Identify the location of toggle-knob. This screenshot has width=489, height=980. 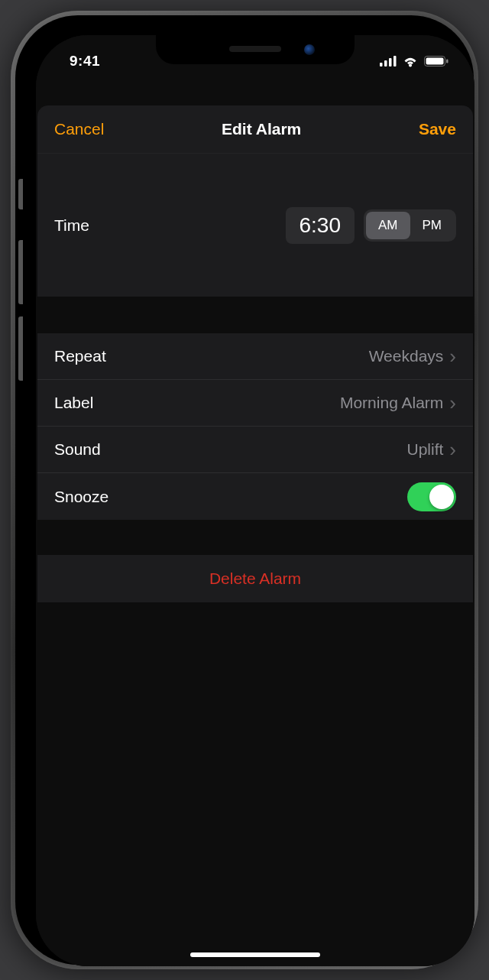
(442, 497).